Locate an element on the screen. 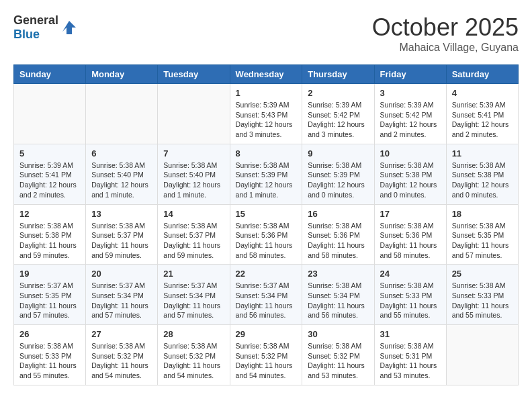 The image size is (532, 411). calendar-cell: 31Sunrise: 5:38 AM Sunset: 5:31 PM Dayli… is located at coordinates (410, 355).